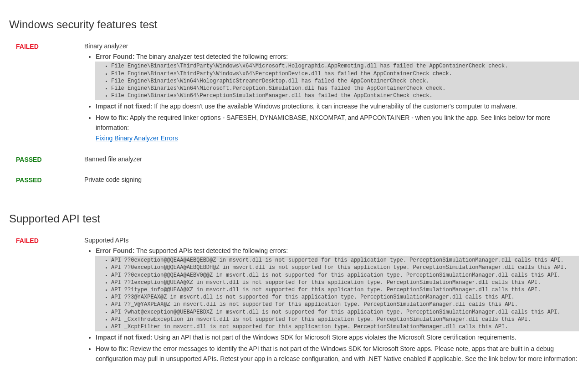 This screenshot has height=366, width=588. Describe the element at coordinates (337, 106) in the screenshot. I see `impact-item: Impact if not fixed: If the app doesn't …` at that location.